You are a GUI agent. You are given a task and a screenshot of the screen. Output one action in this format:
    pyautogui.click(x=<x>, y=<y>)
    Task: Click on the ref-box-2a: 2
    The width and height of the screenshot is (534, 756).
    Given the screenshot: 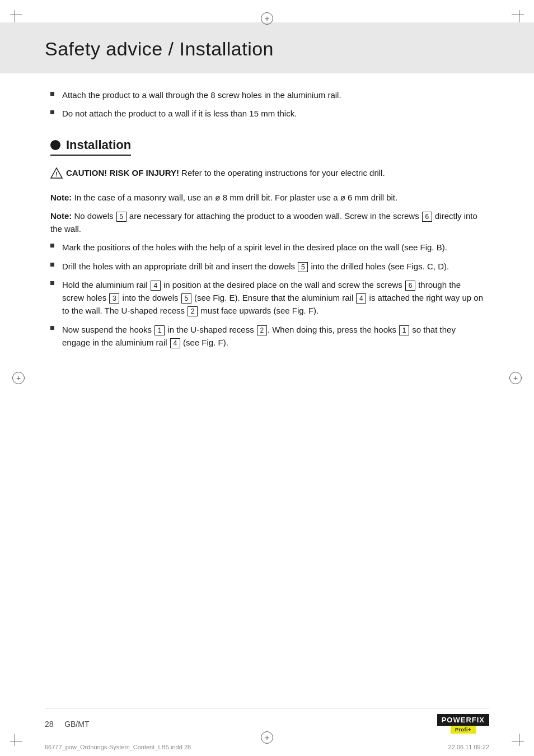 What is the action you would take?
    pyautogui.click(x=193, y=311)
    